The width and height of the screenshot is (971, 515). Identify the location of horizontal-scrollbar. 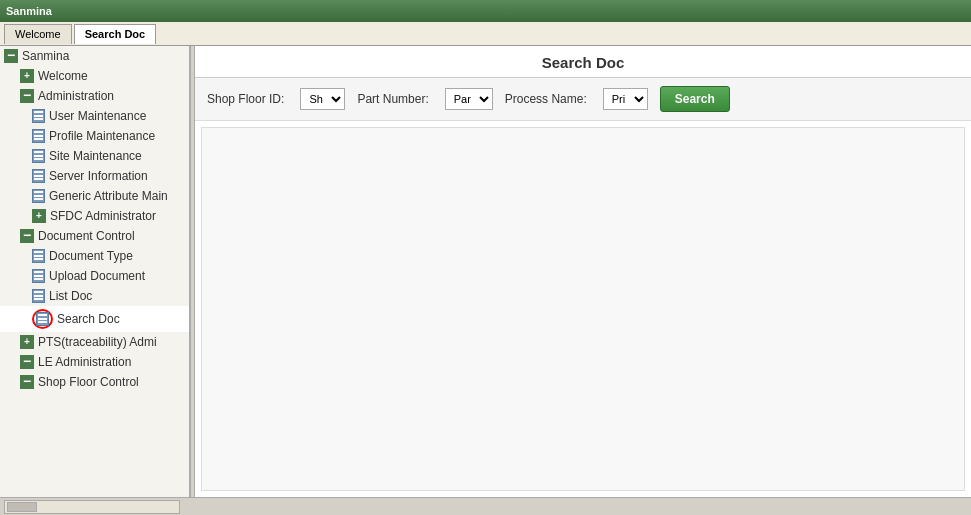
(92, 507).